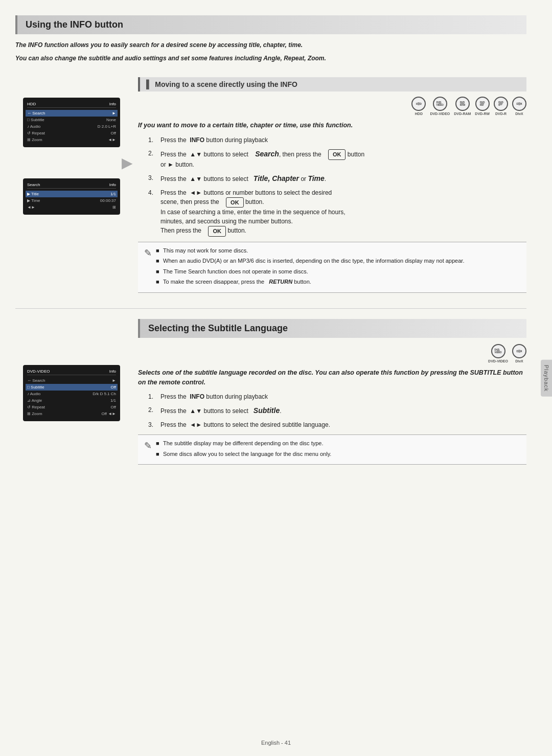 The height and width of the screenshot is (756, 552). I want to click on left-images-col-2: DVD-VIDEO Info ↔ Search► □ SubtitleOff ♪…, so click(72, 395).